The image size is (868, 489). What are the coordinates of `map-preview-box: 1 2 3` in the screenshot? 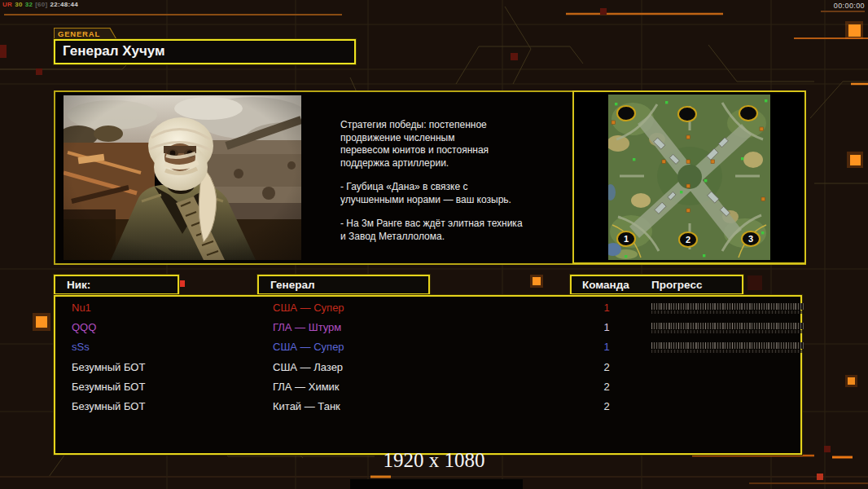 It's located at (689, 178).